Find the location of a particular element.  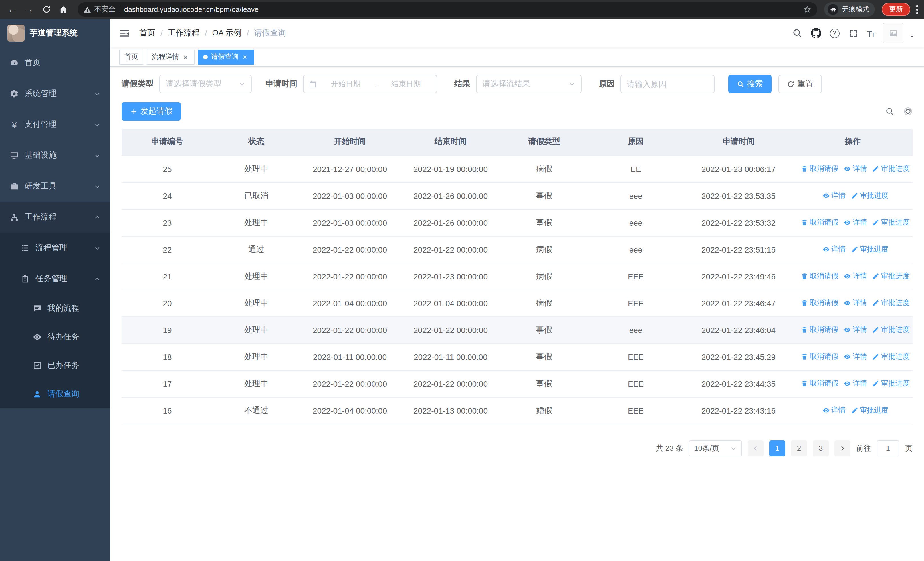

goto-label: 前往 is located at coordinates (863, 448).